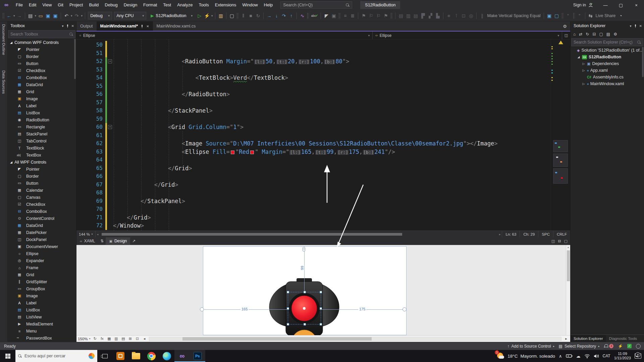  I want to click on taskbar-visual-studio: ∞, so click(182, 356).